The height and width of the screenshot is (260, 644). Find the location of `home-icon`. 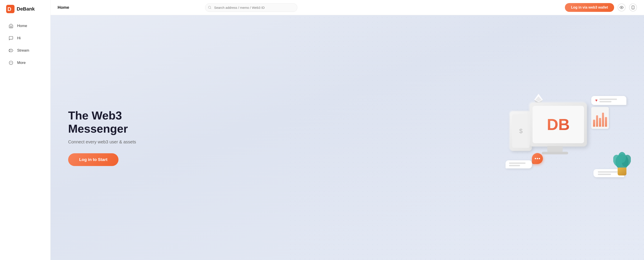

home-icon is located at coordinates (11, 26).